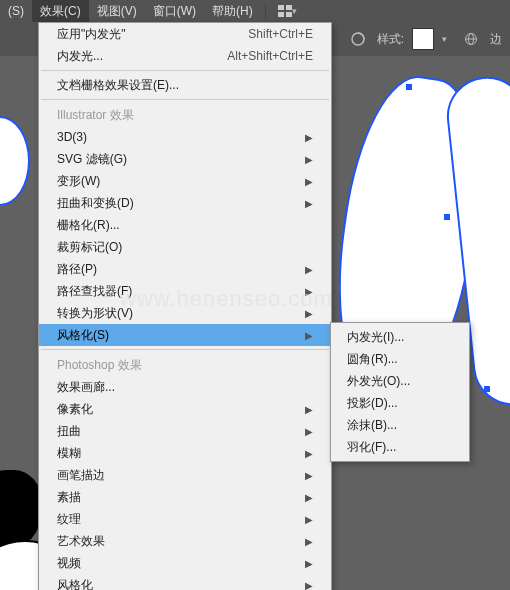 This screenshot has width=510, height=590. I want to click on menu-label: 素描, so click(69, 498).